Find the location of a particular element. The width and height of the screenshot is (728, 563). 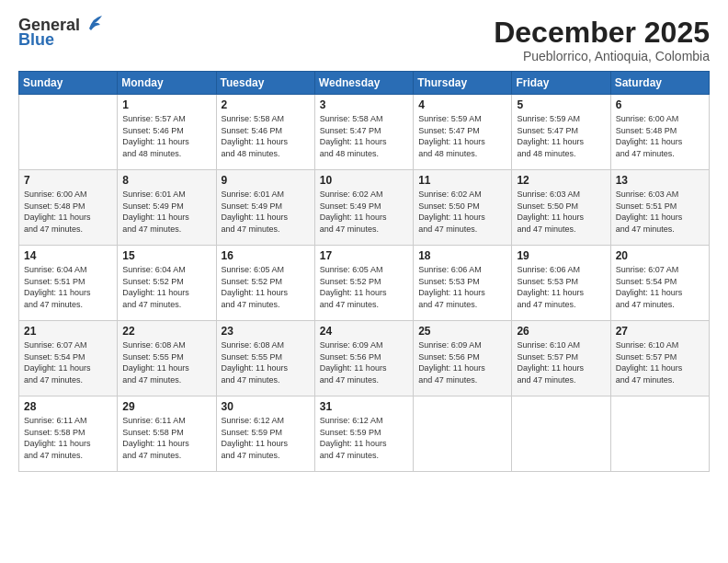

cell-w3-d3: 17Sunrise: 6:05 AMSunset: 5:52 PMDayligh… is located at coordinates (364, 283).